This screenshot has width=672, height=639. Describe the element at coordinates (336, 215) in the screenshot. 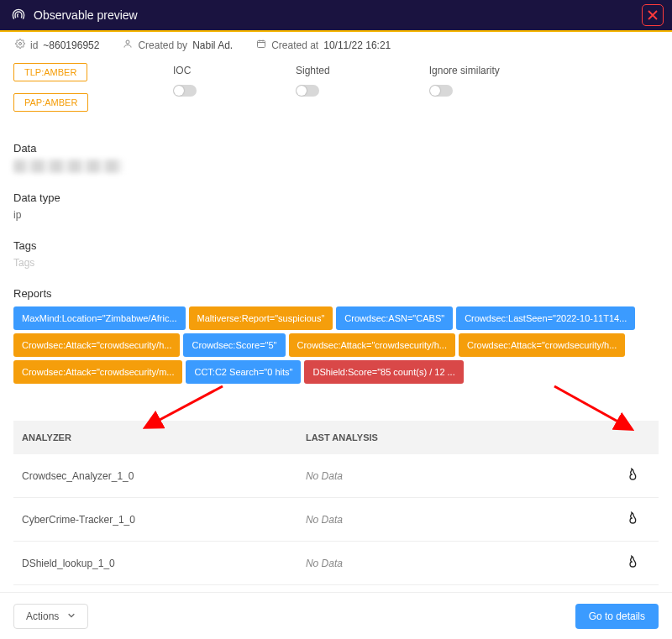

I see `data-type-value: ip` at that location.